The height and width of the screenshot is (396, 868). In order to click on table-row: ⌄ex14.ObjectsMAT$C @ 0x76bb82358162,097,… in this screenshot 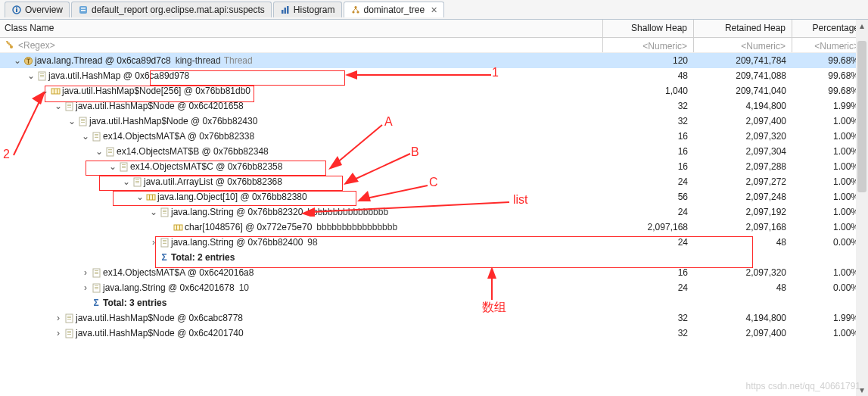, I will do `click(434, 167)`.